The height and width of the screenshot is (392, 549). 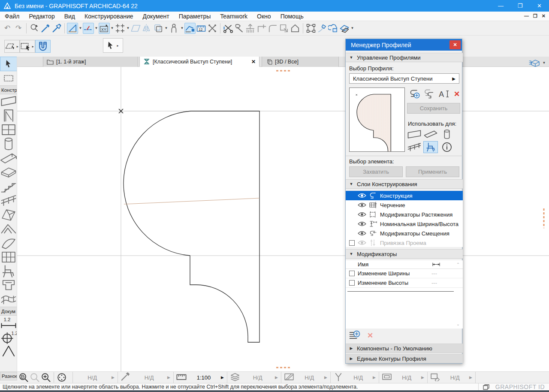 I want to click on menu-options: Параметры, so click(x=195, y=16).